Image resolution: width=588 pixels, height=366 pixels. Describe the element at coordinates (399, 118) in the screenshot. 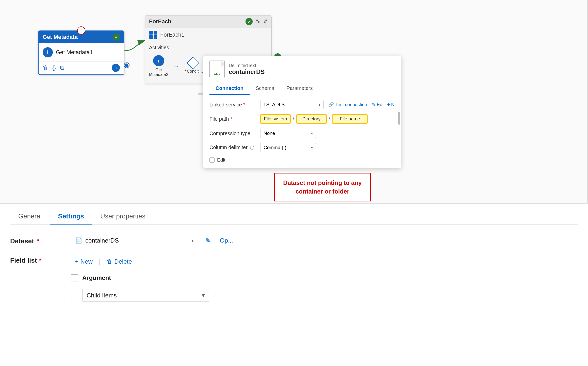

I see `scroll-indicator` at that location.